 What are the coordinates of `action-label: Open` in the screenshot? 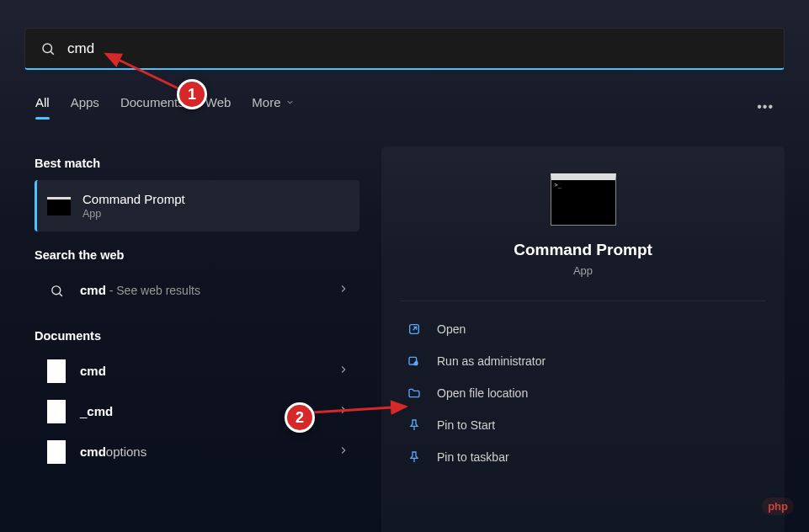 It's located at (451, 329).